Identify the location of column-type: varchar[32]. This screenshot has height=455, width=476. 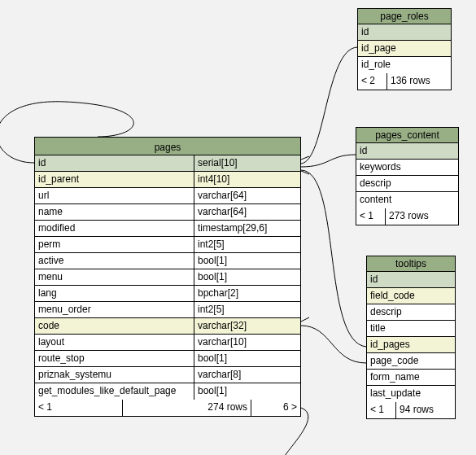
(247, 326).